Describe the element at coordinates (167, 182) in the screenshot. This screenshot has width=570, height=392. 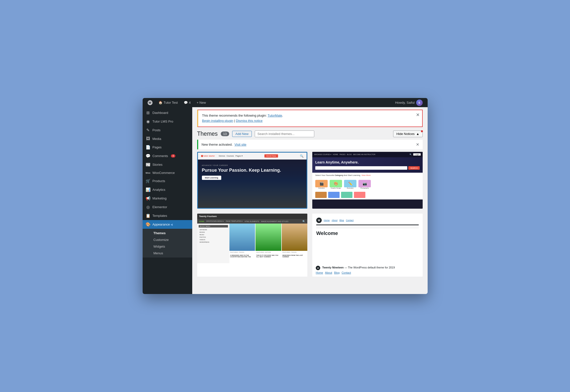
I see `sidebar-menu: ⊞ Dashboard ◉ Tutor LMS Pro ✎ Posts 🖼 Me…` at that location.